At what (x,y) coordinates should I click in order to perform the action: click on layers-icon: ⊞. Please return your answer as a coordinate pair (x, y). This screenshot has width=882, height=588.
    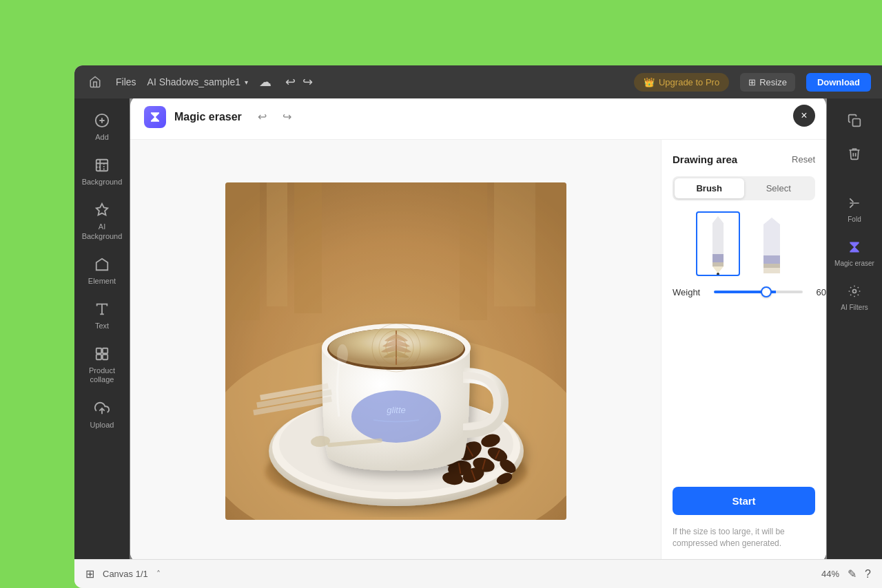
    Looking at the image, I should click on (90, 574).